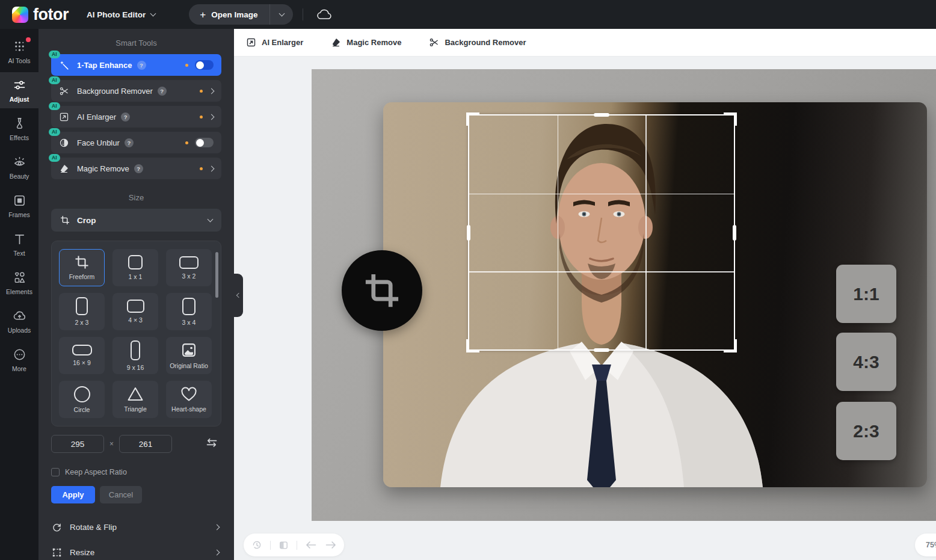 This screenshot has height=560, width=936. Describe the element at coordinates (217, 275) in the screenshot. I see `crop-panel-scrollbar` at that location.